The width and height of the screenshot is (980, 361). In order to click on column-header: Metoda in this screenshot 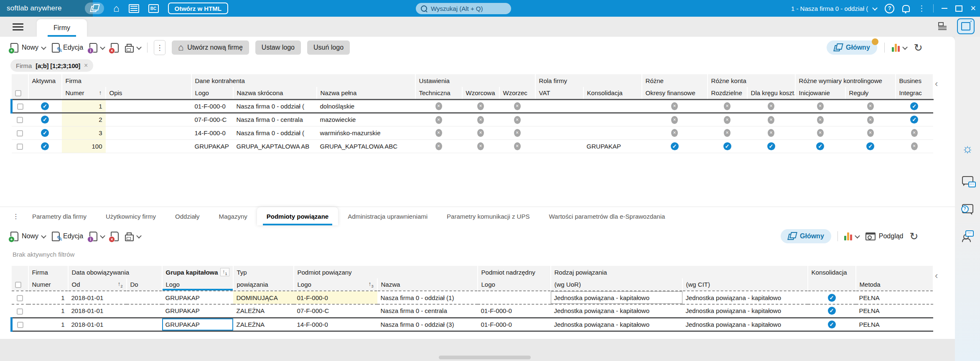, I will do `click(894, 285)`.